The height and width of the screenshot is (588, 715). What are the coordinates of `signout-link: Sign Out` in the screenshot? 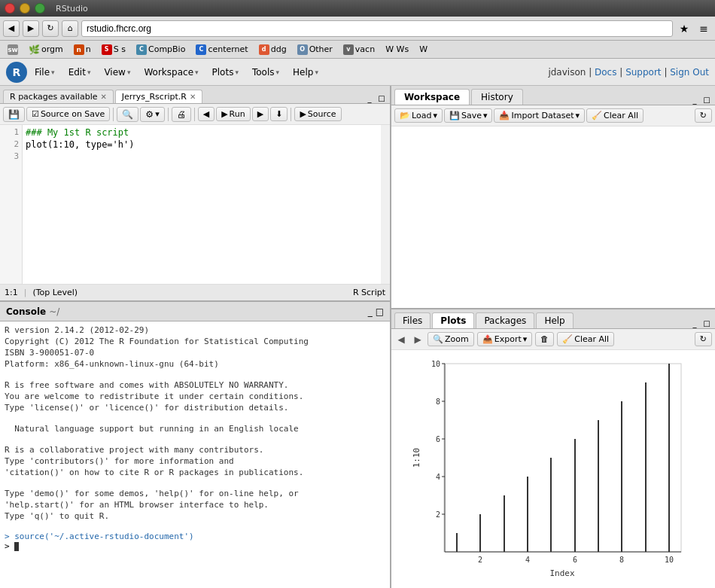 It's located at (689, 72).